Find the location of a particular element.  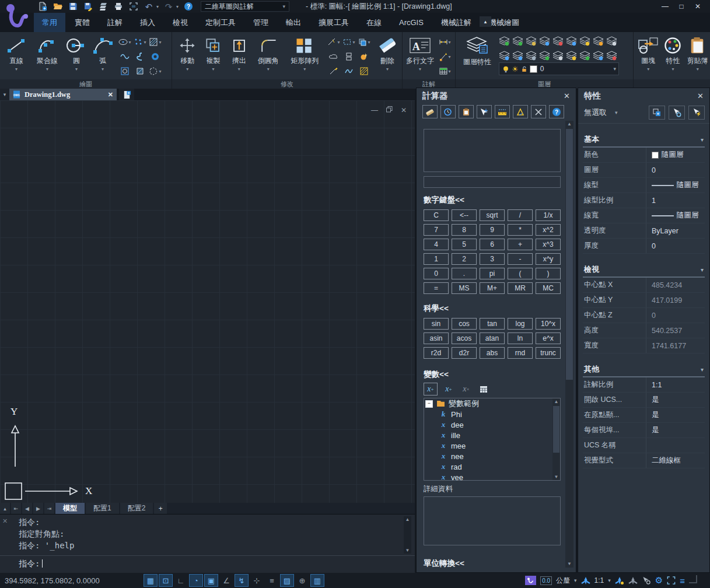

scientific-section-header: 科學<< is located at coordinates (494, 309).